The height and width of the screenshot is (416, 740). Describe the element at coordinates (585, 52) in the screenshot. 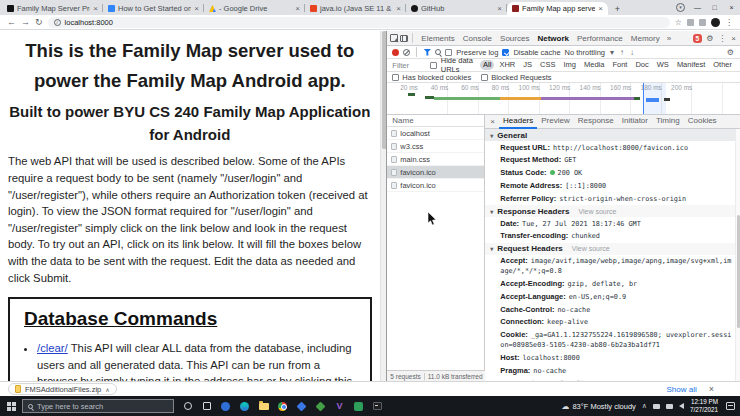

I see `throttling-select: No throttling` at that location.